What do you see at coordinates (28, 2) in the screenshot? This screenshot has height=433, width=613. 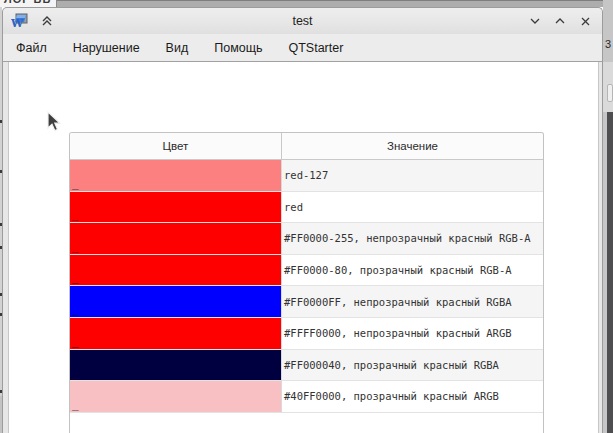 I see `background-topleft-text: ЛОГ ВВ` at bounding box center [28, 2].